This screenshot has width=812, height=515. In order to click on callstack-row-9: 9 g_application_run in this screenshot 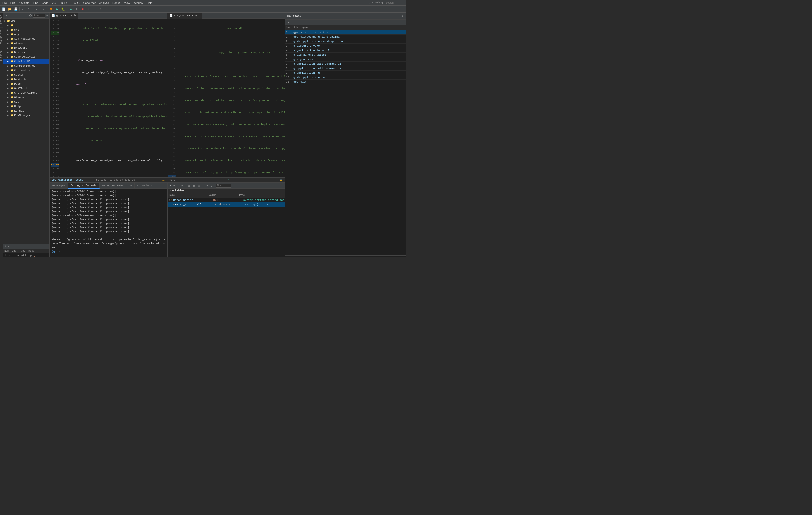, I will do `click(345, 73)`.